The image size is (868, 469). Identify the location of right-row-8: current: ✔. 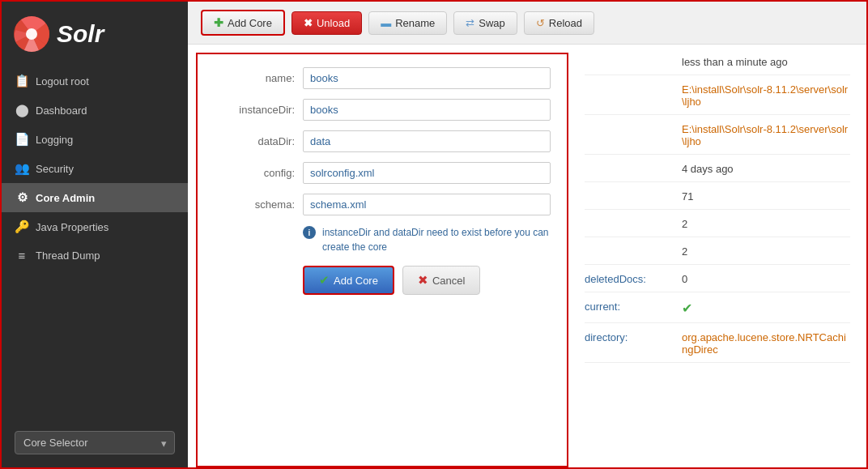
(717, 312).